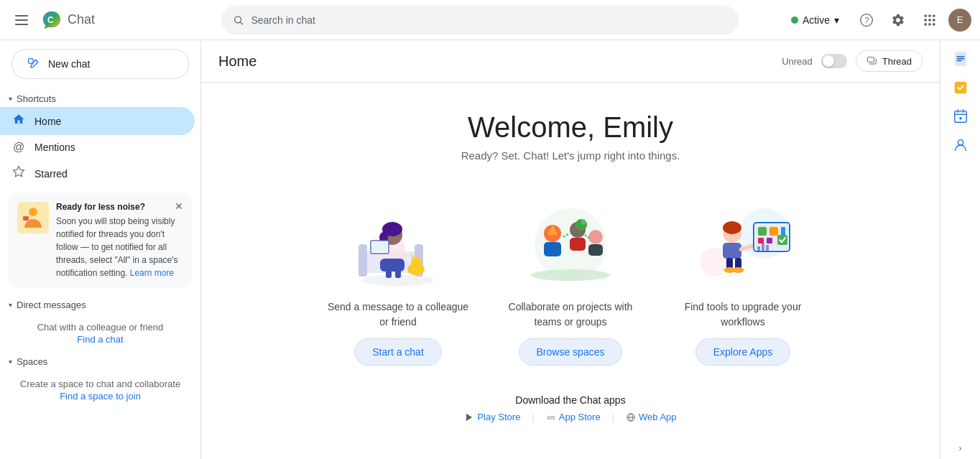 The height and width of the screenshot is (459, 980). What do you see at coordinates (570, 244) in the screenshot?
I see `browse-spaces-illustration` at bounding box center [570, 244].